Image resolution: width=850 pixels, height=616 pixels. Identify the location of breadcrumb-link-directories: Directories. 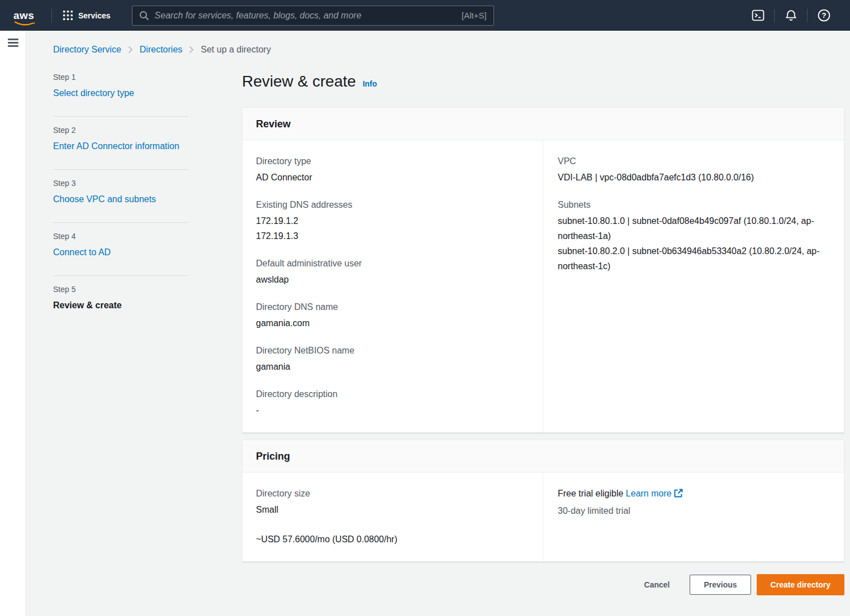
(161, 50).